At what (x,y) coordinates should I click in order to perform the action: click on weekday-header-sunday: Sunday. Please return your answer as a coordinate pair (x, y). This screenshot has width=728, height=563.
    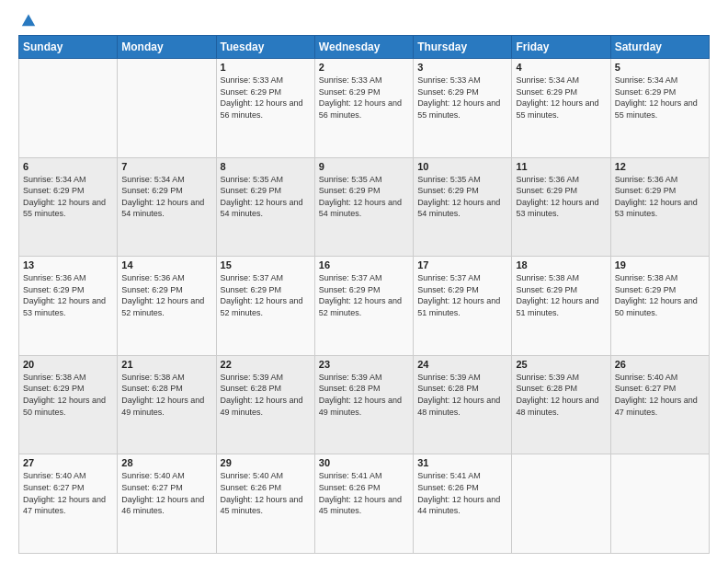
    Looking at the image, I should click on (68, 48).